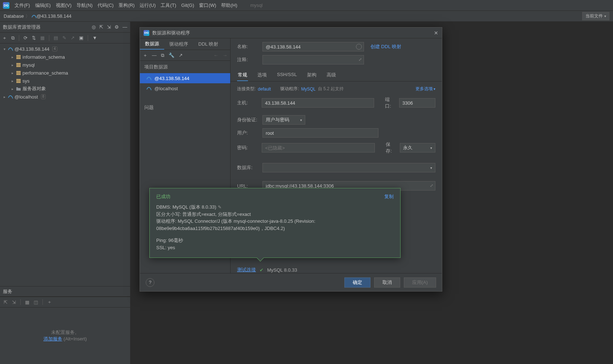 The height and width of the screenshot is (364, 613). What do you see at coordinates (105, 5) in the screenshot?
I see `menu-code: 代码(C)` at bounding box center [105, 5].